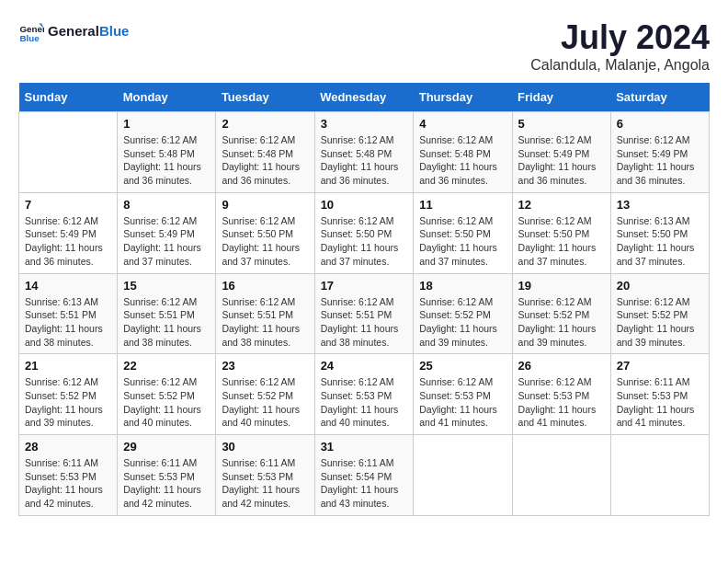 The image size is (728, 563). I want to click on week-row-1: 7Sunrise: 6:12 AMSunset: 5:49 PMDaylight…, so click(364, 233).